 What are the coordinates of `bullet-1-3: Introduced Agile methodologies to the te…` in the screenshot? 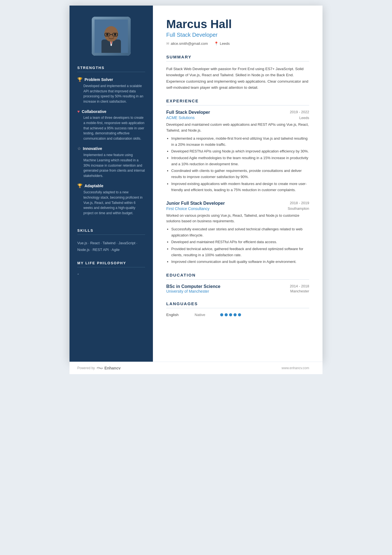 It's located at (240, 161).